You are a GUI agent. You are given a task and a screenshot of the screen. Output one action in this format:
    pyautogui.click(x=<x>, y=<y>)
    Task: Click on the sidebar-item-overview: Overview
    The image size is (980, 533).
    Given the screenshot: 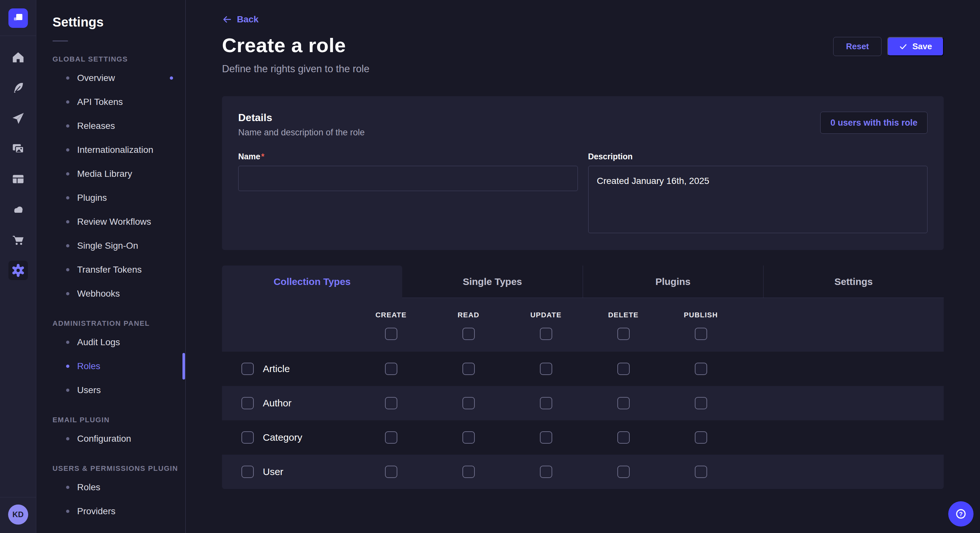 What is the action you would take?
    pyautogui.click(x=111, y=78)
    